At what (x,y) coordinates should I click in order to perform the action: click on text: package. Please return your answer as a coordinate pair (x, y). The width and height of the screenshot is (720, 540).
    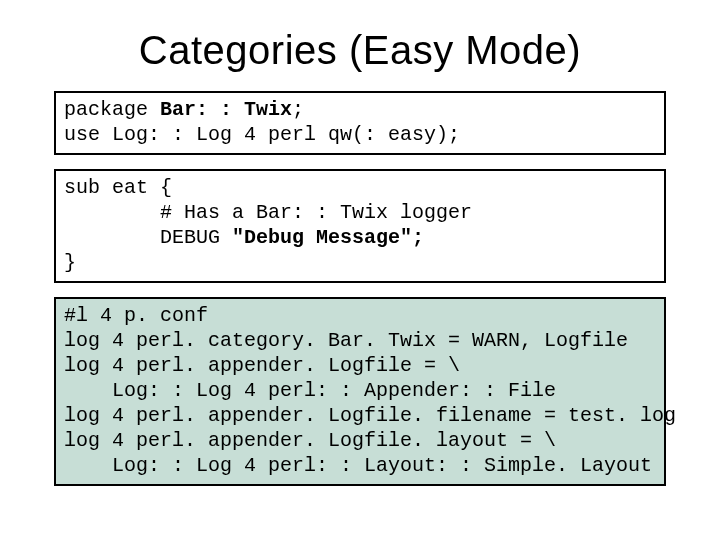
    Looking at the image, I should click on (112, 110).